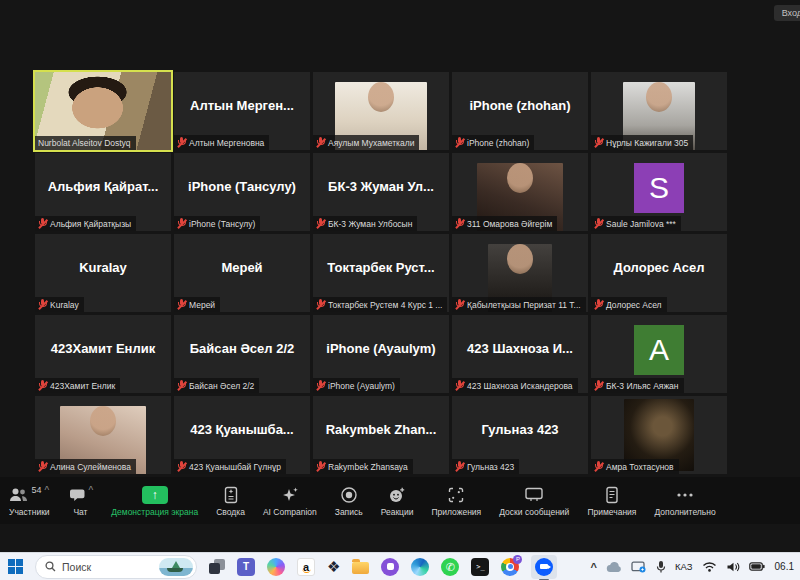  What do you see at coordinates (349, 500) in the screenshot?
I see `record-button: Запись` at bounding box center [349, 500].